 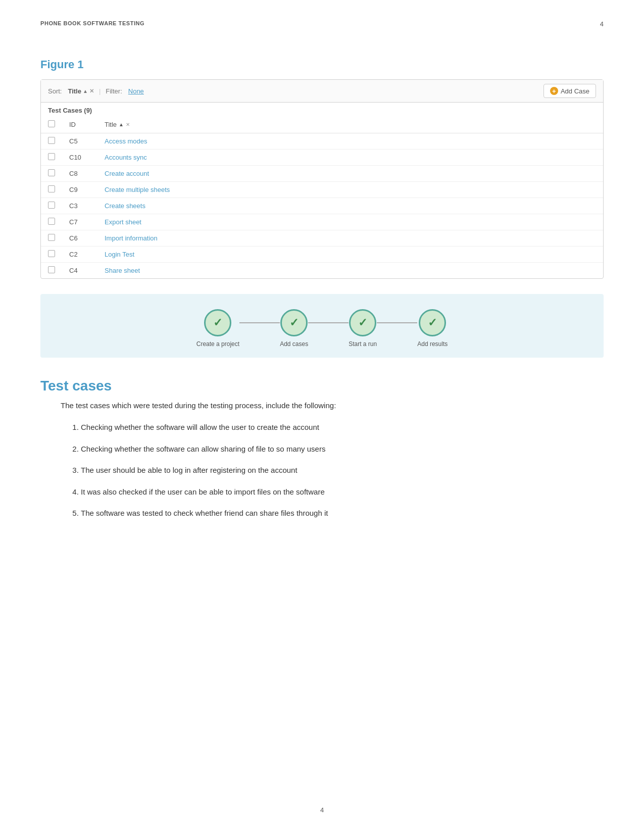 What do you see at coordinates (80, 174) in the screenshot?
I see `row-id: C8` at bounding box center [80, 174].